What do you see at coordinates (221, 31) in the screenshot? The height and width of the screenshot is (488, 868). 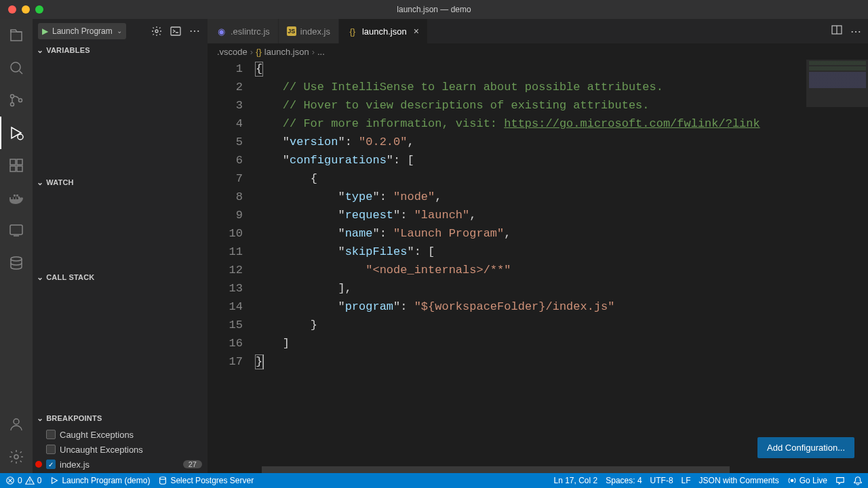 I see `eslint-icon: ◉` at bounding box center [221, 31].